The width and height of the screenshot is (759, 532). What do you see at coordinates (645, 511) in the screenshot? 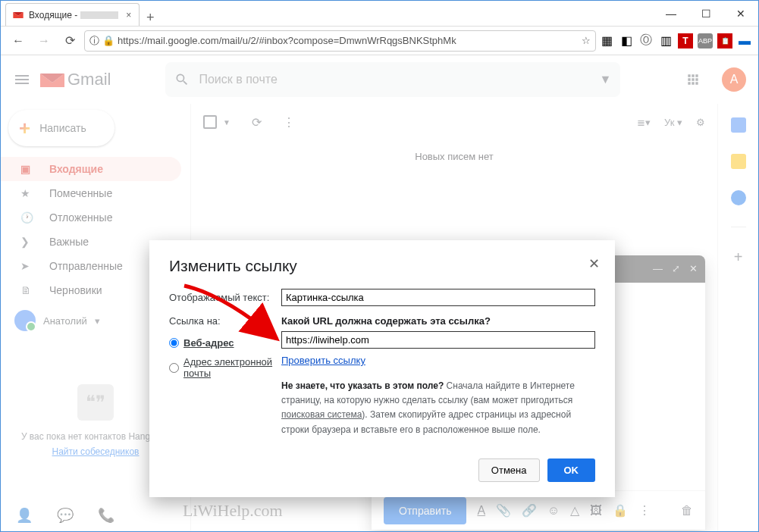
I see `more-compose-icon: ⋮` at bounding box center [645, 511].